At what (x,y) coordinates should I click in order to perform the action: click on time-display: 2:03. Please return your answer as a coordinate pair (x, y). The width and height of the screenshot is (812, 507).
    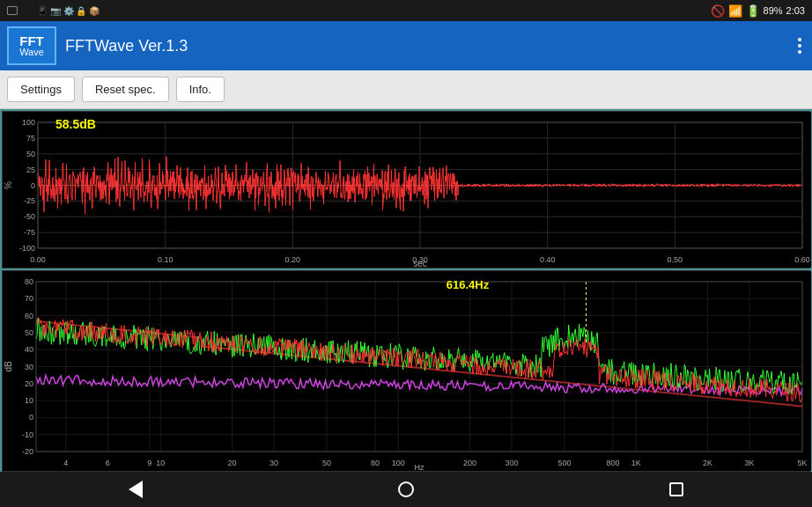
    Looking at the image, I should click on (796, 11).